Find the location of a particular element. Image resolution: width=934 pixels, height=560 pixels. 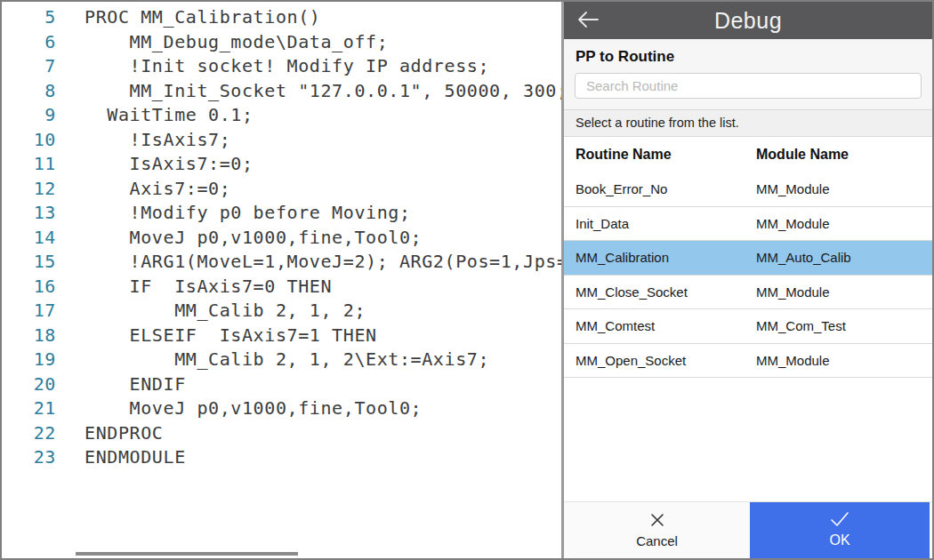

code-line: 6 MM_Debug_mode\Data_off; is located at coordinates (281, 43).